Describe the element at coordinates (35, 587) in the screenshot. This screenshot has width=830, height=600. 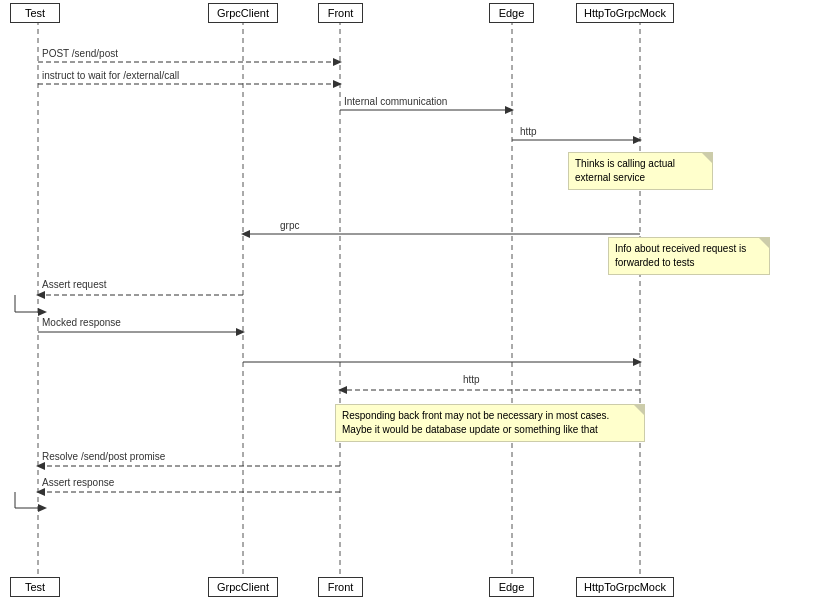
I see `lifeline-test-bottom: Test` at that location.